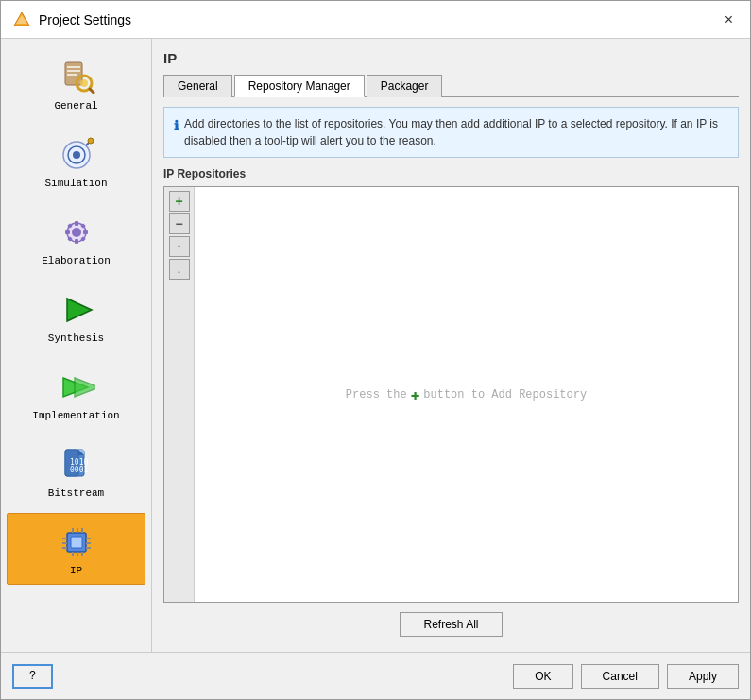 The height and width of the screenshot is (700, 751). What do you see at coordinates (179, 224) in the screenshot?
I see `remove-repo-button: −` at bounding box center [179, 224].